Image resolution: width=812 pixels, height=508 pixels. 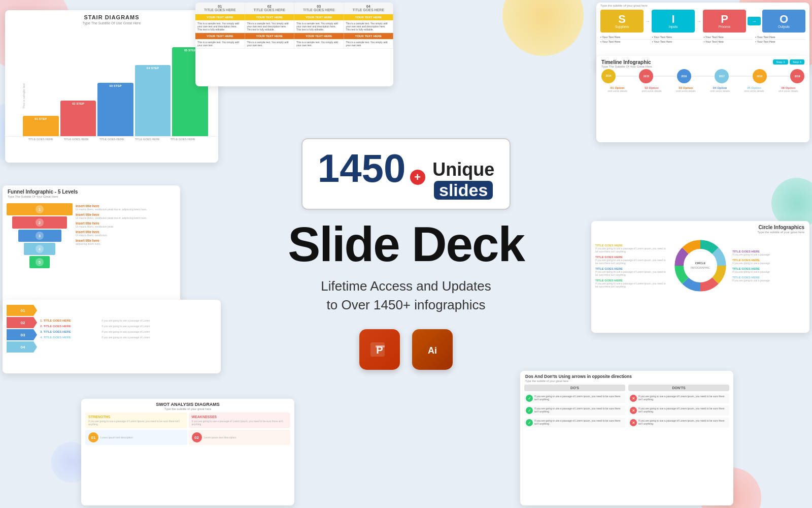 What do you see at coordinates (40, 235) in the screenshot?
I see `funnel-shape: 1 2 3 4 5` at bounding box center [40, 235].